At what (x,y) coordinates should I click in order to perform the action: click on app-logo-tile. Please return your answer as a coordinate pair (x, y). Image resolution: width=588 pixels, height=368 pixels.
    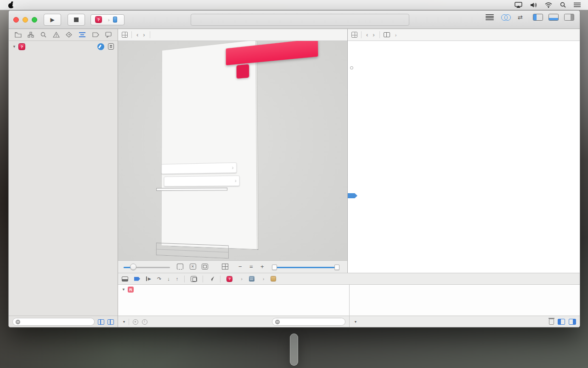
    Looking at the image, I should click on (243, 71).